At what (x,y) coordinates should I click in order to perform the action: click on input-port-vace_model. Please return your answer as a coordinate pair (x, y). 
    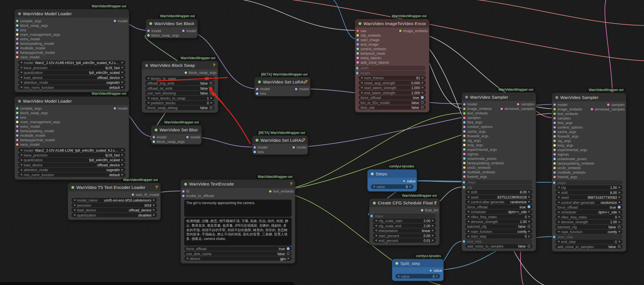
    Looking at the image, I should click on (17, 144).